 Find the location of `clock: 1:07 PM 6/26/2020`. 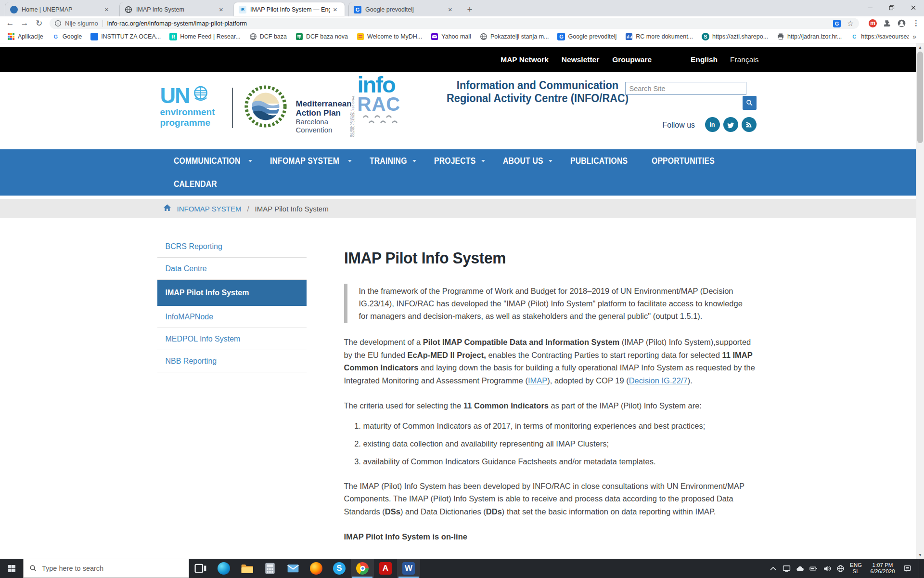

clock: 1:07 PM 6/26/2020 is located at coordinates (883, 568).